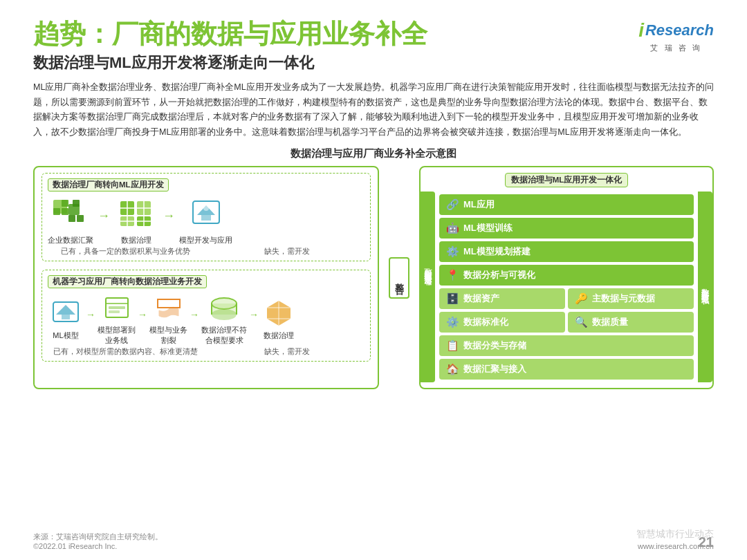 The image size is (747, 560). What do you see at coordinates (194, 315) in the screenshot?
I see `arrow5: →` at bounding box center [194, 315].